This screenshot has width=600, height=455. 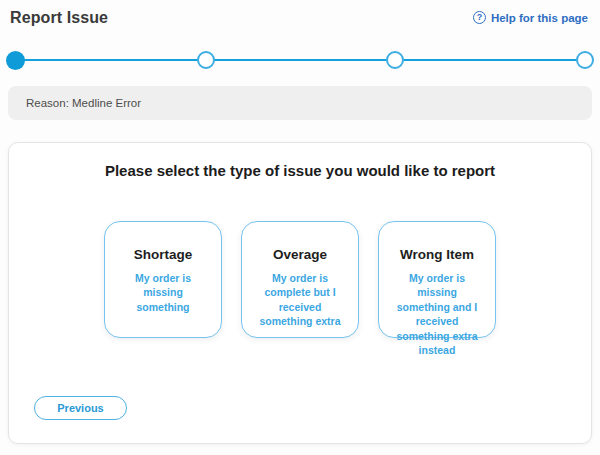 What do you see at coordinates (80, 408) in the screenshot?
I see `previous-button: Previous` at bounding box center [80, 408].